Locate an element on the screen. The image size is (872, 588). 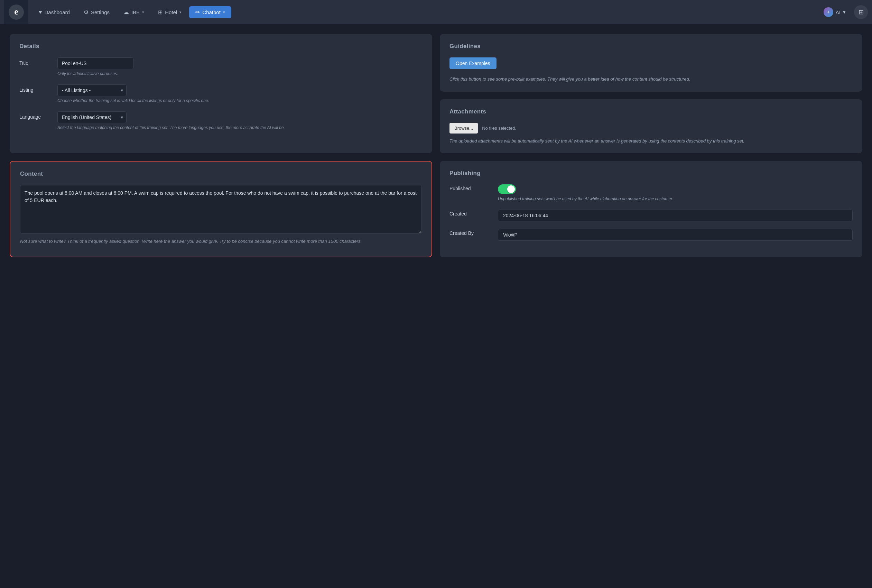
title-hint: Only for administrative purposes. is located at coordinates (240, 74).